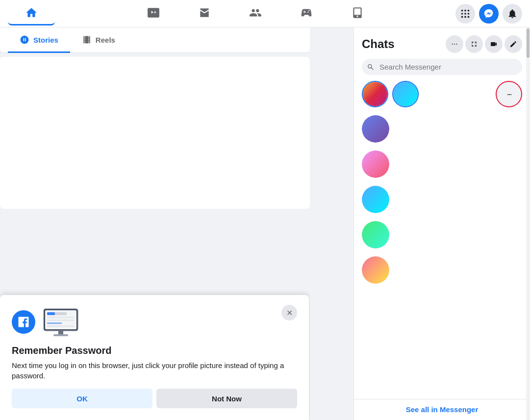 The image size is (530, 420). What do you see at coordinates (99, 40) in the screenshot?
I see `tab-reels: Reels` at bounding box center [99, 40].